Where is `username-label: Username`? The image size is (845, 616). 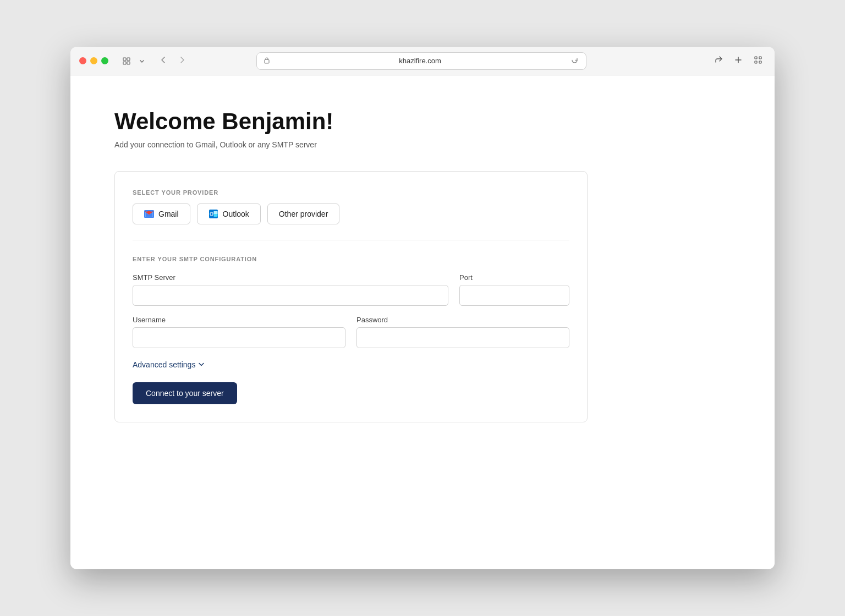
username-label: Username is located at coordinates (239, 320).